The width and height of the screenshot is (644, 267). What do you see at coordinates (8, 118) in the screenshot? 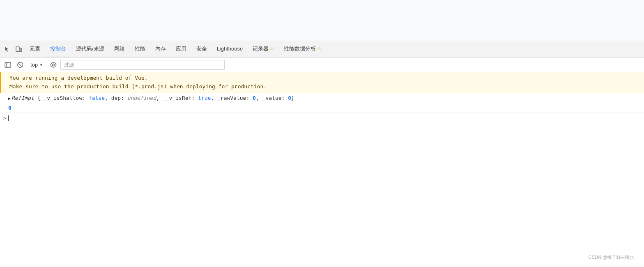
I see `prompt-cursor` at bounding box center [8, 118].